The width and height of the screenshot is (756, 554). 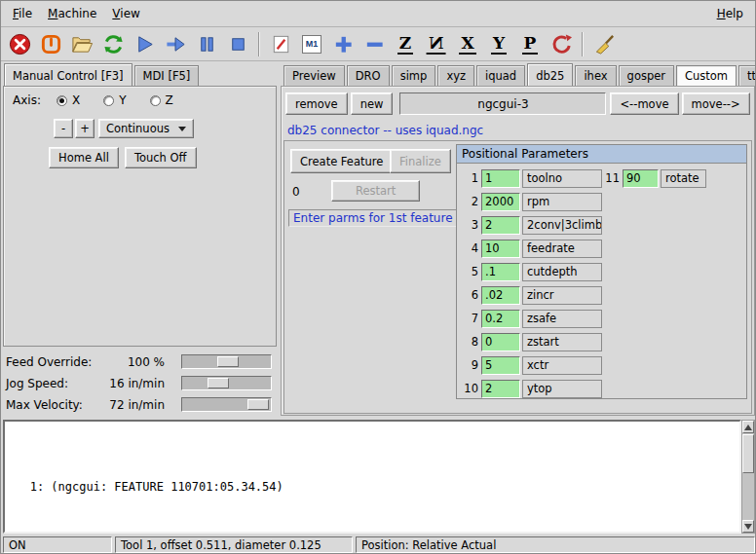 I want to click on zoom-out-button, so click(x=374, y=45).